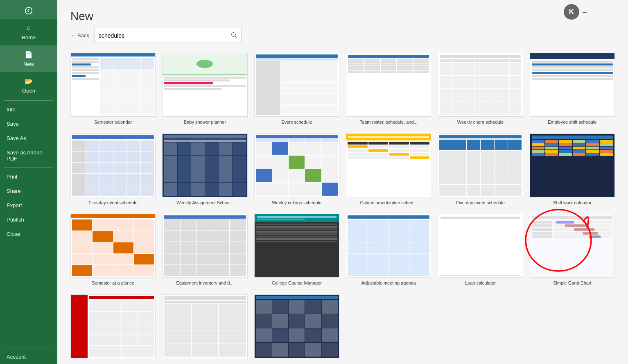 This screenshot has height=364, width=628. What do you see at coordinates (343, 25) in the screenshot?
I see `header-area: New K – □ ← Back` at bounding box center [343, 25].